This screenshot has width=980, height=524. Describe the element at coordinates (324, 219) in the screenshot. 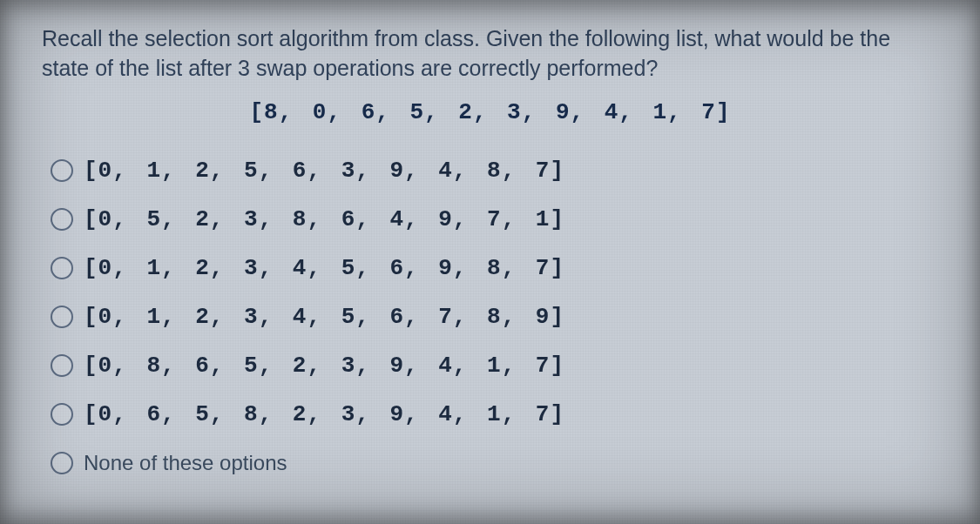

I see `option-label: [0, 5, 2, 3, 8, 6, 4, 9, 7, 1]` at that location.